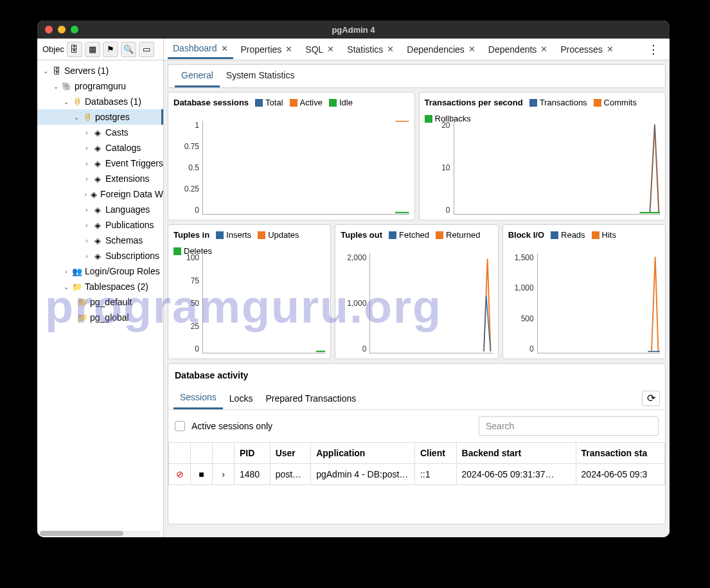 This screenshot has width=710, height=588. I want to click on legend-item: Active, so click(306, 103).